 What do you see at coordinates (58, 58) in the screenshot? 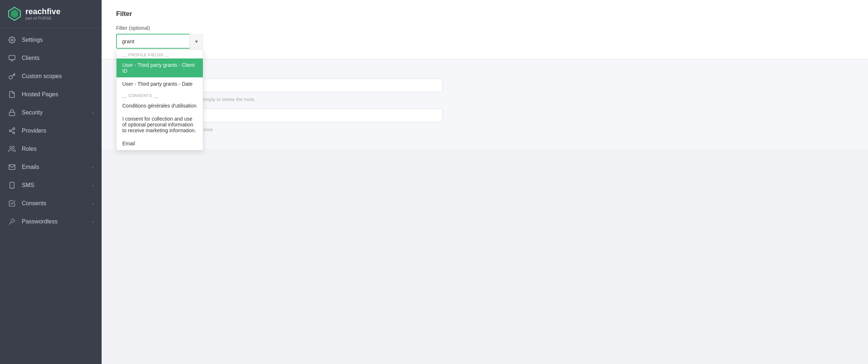
I see `sidebar-item-clients-label: Clients` at bounding box center [58, 58].